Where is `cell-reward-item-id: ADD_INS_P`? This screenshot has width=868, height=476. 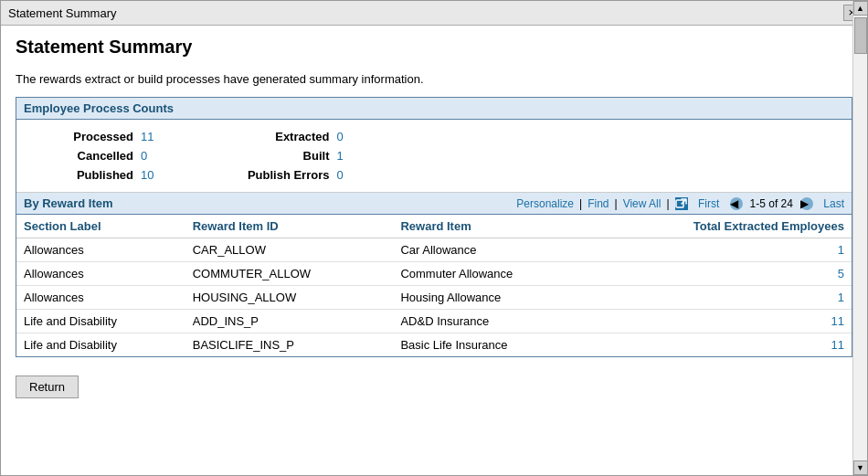
cell-reward-item-id: ADD_INS_P is located at coordinates (290, 322).